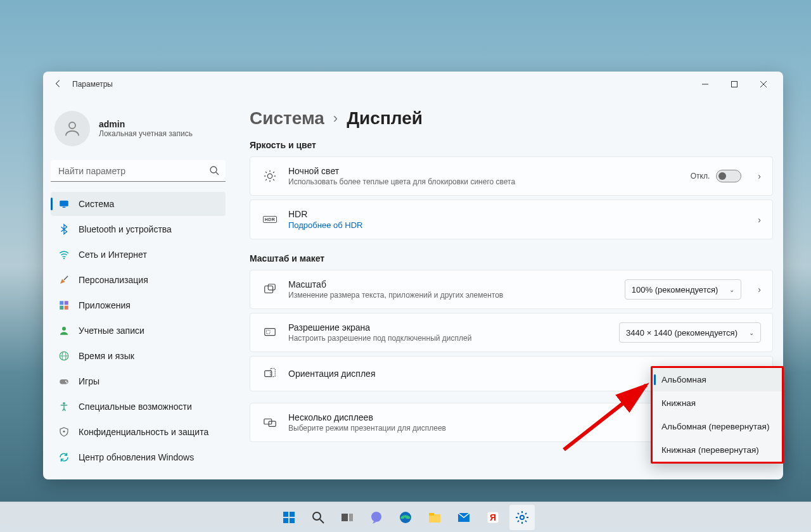 The width and height of the screenshot is (811, 532). What do you see at coordinates (717, 415) in the screenshot?
I see `orientation-popup: АльбомнаяКнижнаяАльбомная (перевернутая)…` at bounding box center [717, 415].